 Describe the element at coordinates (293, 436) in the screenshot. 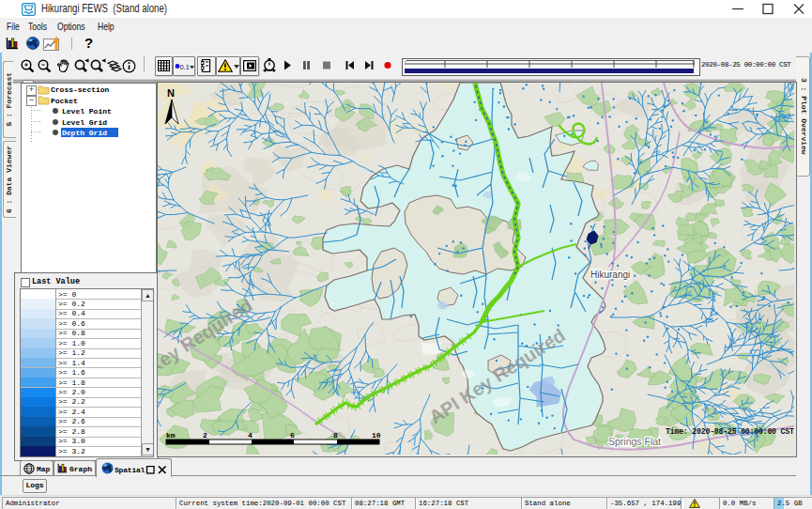

I see `svg-text: 6` at that location.